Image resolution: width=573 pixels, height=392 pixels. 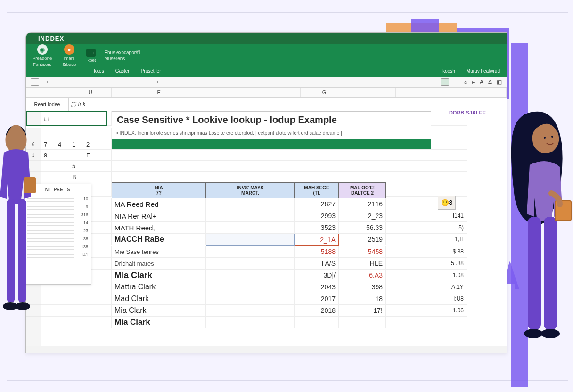 I want to click on cell: B, so click(x=76, y=177).